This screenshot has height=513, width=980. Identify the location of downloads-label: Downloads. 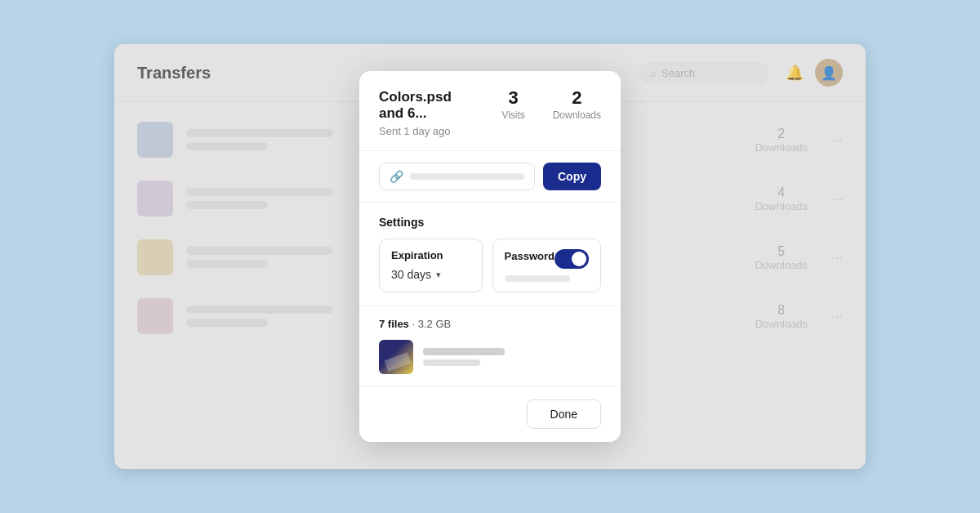
(577, 115).